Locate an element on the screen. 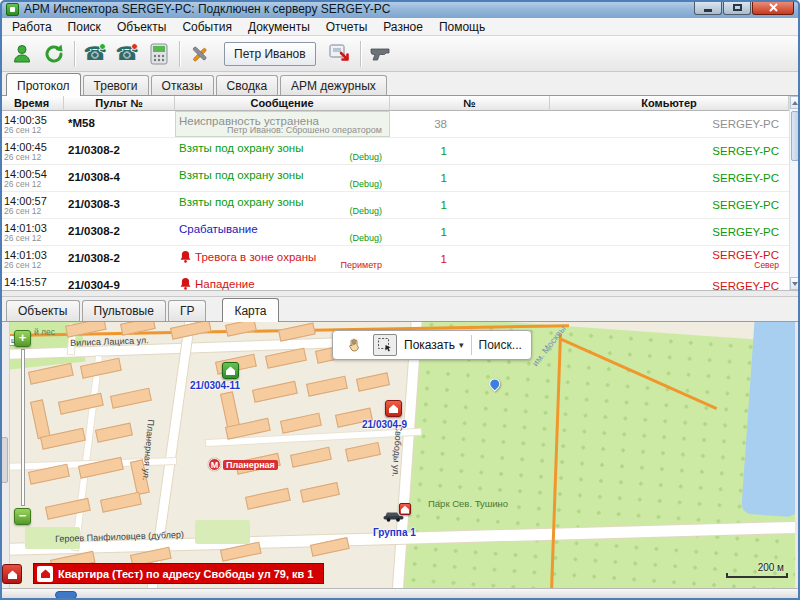 The width and height of the screenshot is (800, 600). show-label: Показать is located at coordinates (430, 345).